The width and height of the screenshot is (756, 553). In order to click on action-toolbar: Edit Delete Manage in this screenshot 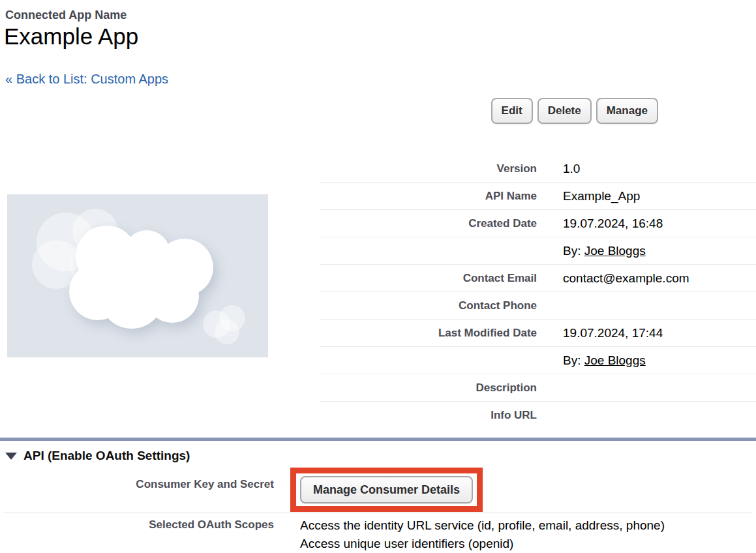, I will do `click(575, 111)`.